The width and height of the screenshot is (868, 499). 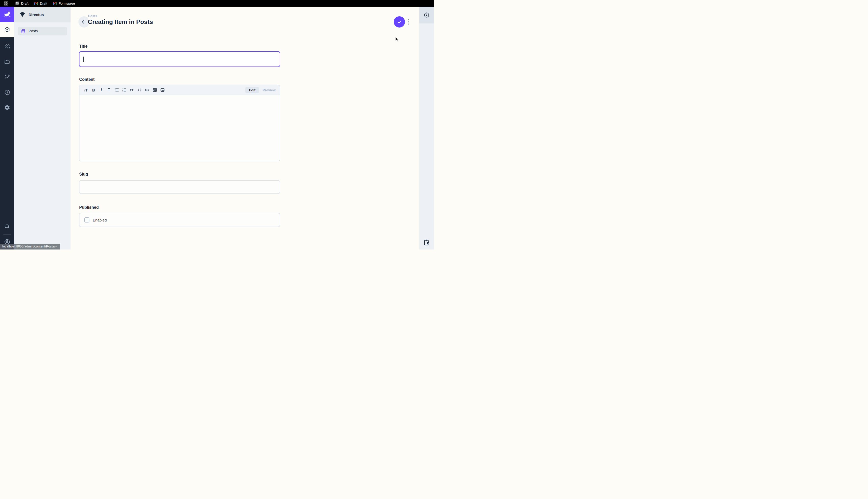 I want to click on content-editor: tT B I, so click(x=179, y=123).